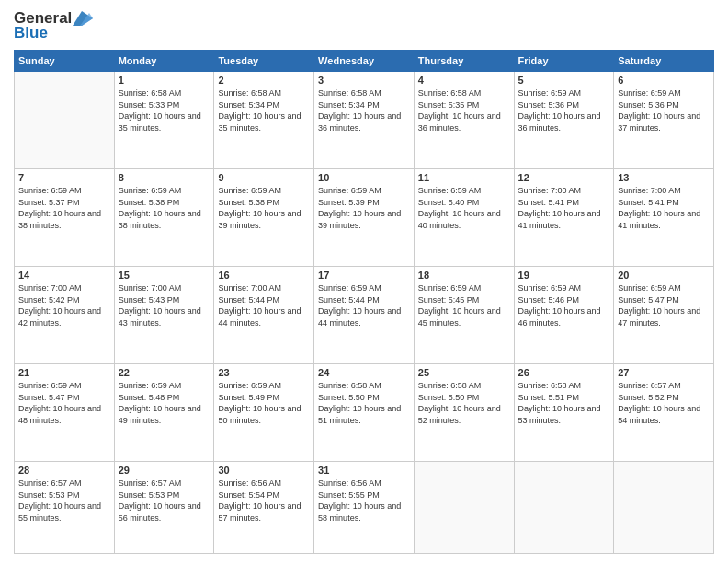  Describe the element at coordinates (64, 178) in the screenshot. I see `day-number: 7` at that location.